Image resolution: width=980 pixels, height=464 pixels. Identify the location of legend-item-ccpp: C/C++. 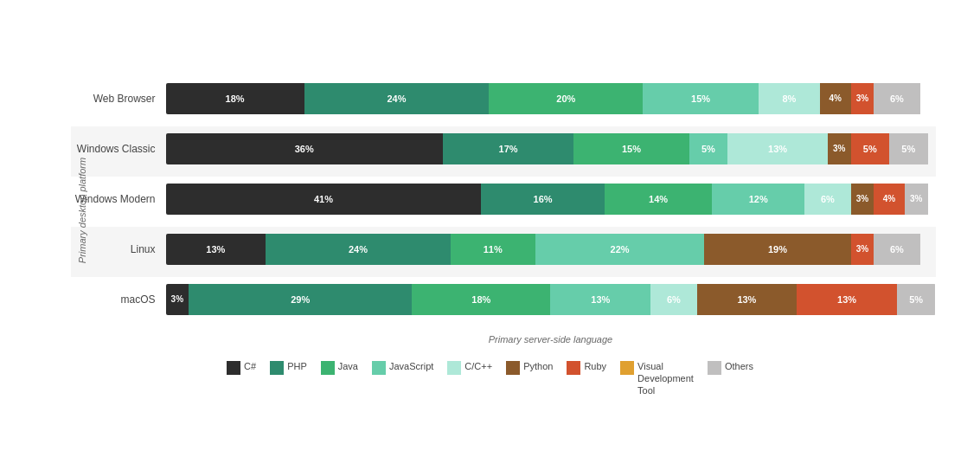
(470, 367).